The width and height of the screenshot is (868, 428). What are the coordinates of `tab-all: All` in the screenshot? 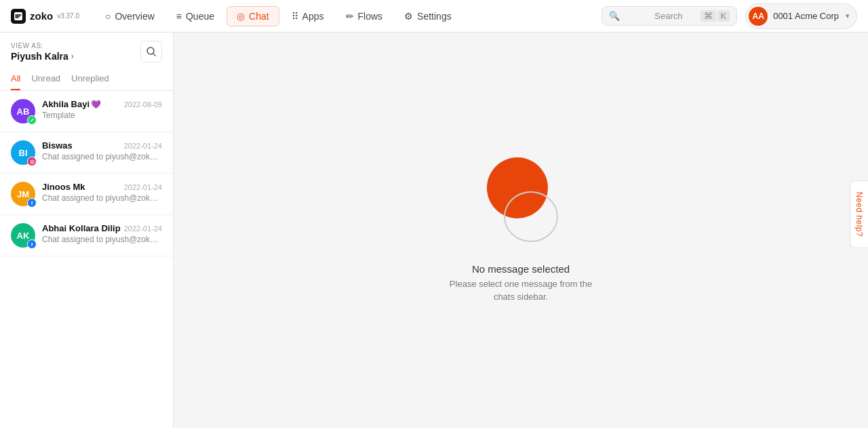 It's located at (16, 79).